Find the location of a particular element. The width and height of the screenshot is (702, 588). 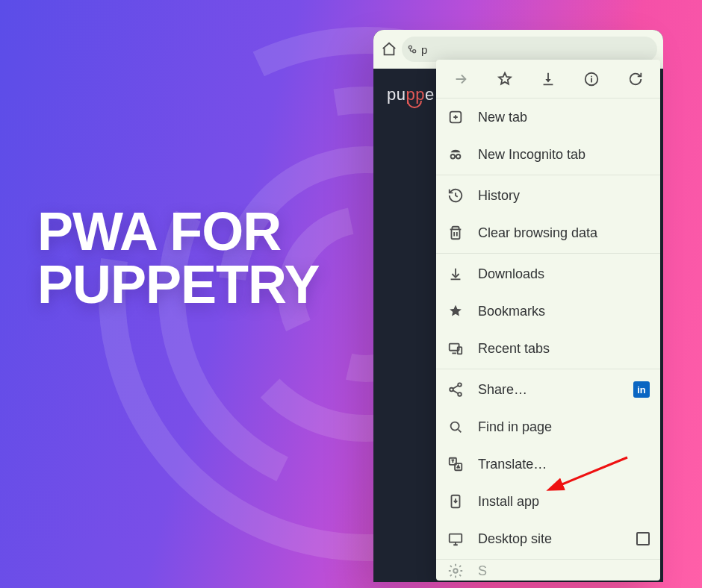

info-icon is located at coordinates (591, 79).